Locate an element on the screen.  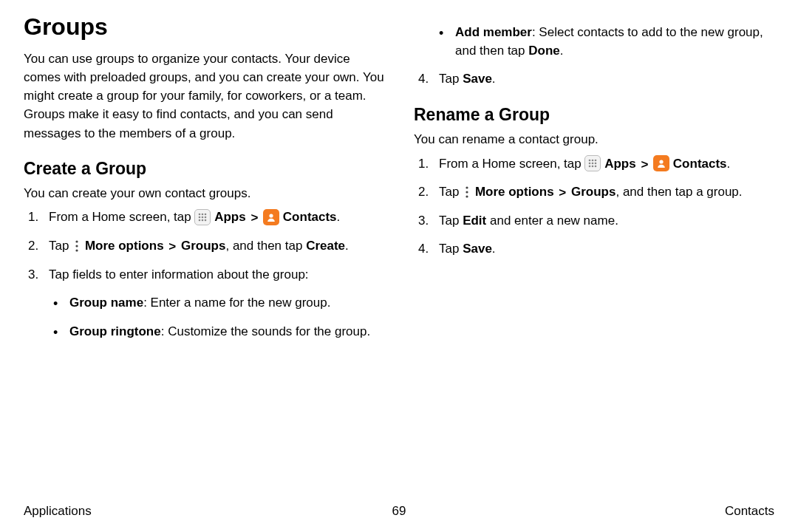
create-label: Create is located at coordinates (325, 245).